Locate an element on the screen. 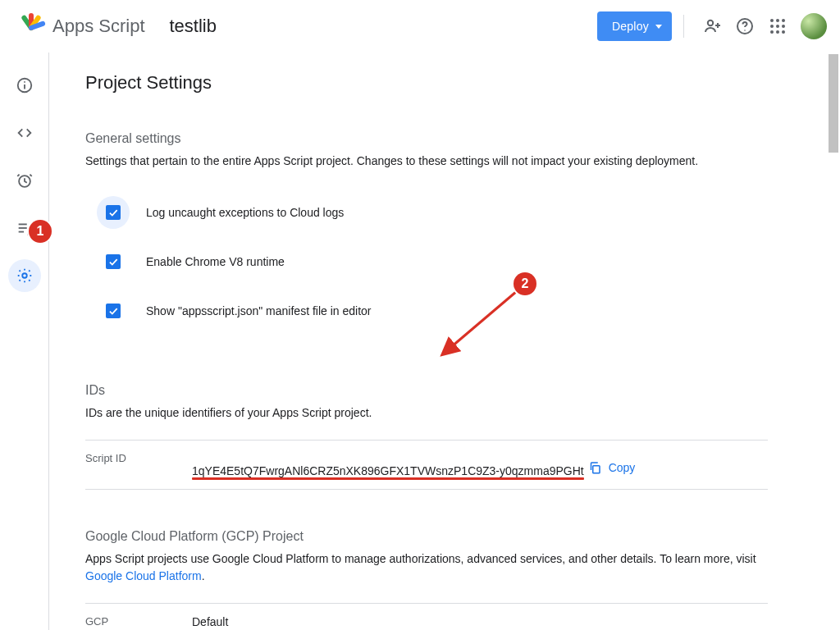 Image resolution: width=840 pixels, height=630 pixels. gcp-desc-suffix: . is located at coordinates (203, 576).